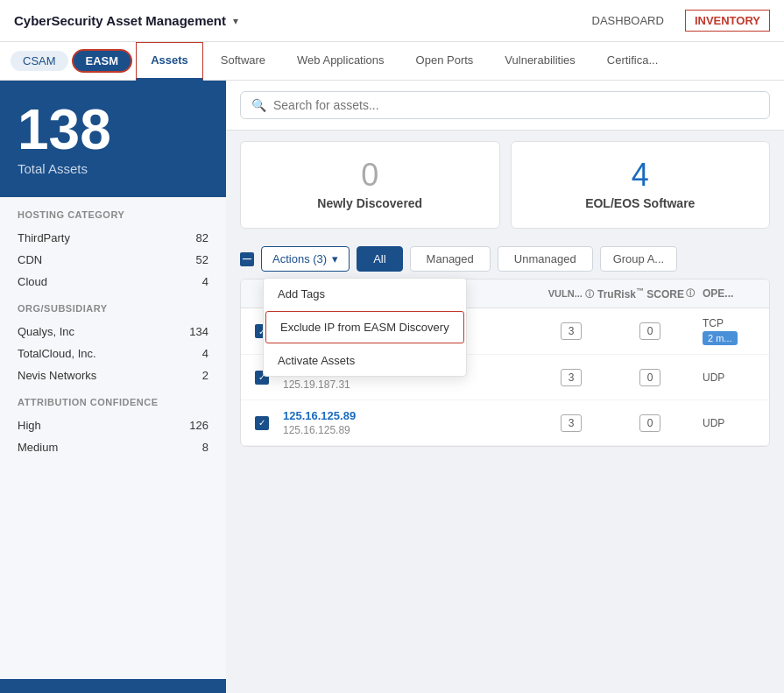 The image size is (784, 693). I want to click on row-1-score: 0, so click(650, 331).